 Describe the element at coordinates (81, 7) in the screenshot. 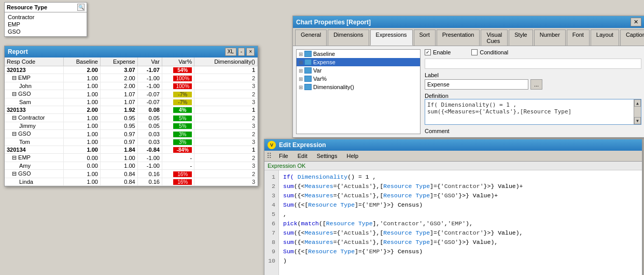

I see `search-icon: 🔍` at that location.